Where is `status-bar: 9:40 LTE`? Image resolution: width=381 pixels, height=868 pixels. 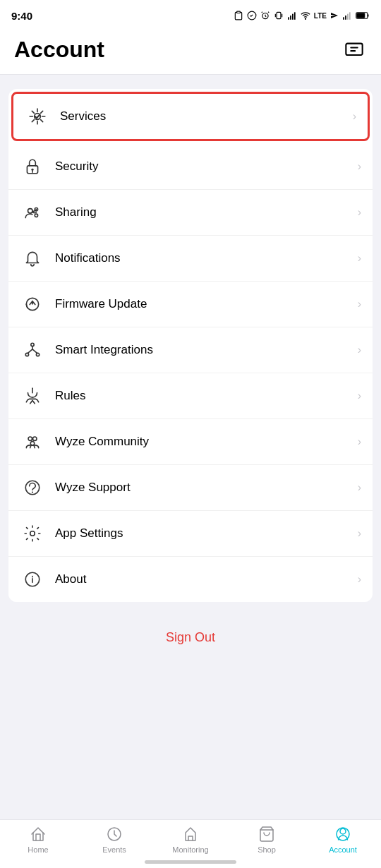 status-bar: 9:40 LTE is located at coordinates (190, 16).